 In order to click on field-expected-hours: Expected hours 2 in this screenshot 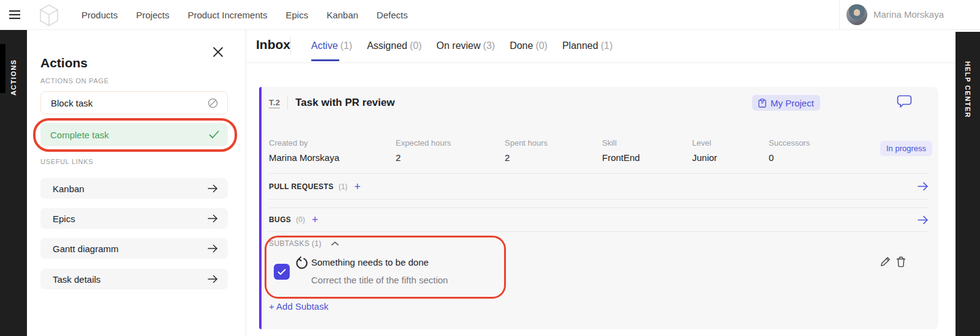, I will do `click(423, 151)`.